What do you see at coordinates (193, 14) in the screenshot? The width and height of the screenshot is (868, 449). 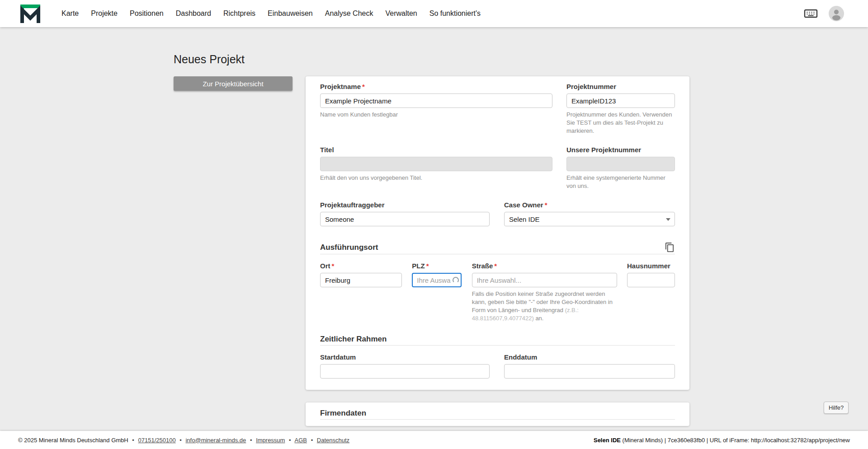 I see `nav-item-dashboard: Dashboard` at bounding box center [193, 14].